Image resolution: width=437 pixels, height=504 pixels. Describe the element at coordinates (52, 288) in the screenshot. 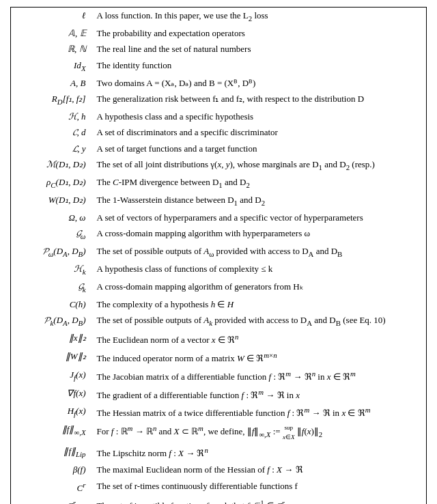

I see `symbol-cell: 𝓖k` at that location.